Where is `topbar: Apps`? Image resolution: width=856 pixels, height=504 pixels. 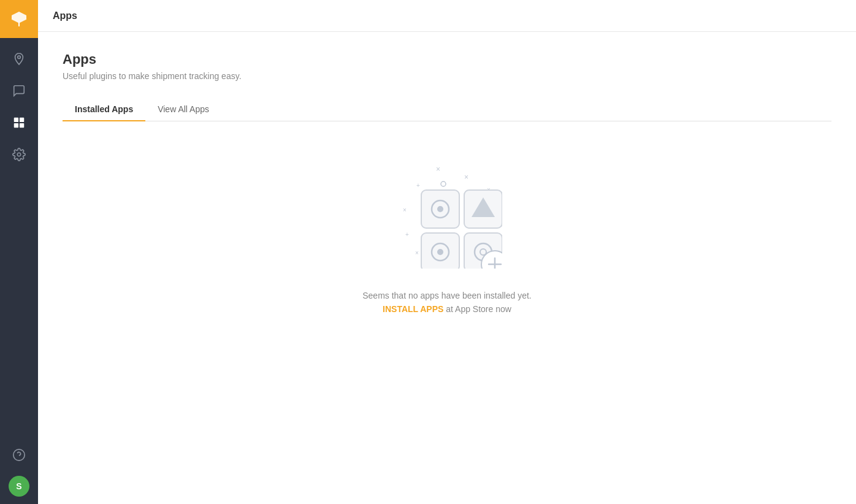
topbar: Apps is located at coordinates (447, 16).